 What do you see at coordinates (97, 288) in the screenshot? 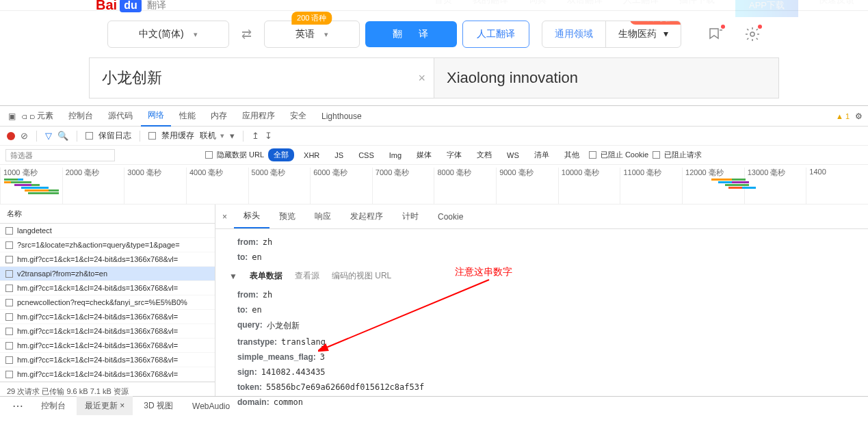
I see `req-name: hm.gif?cc=1&ck=1&cl=24-bit&ds=1366x768&v…` at bounding box center [97, 288].